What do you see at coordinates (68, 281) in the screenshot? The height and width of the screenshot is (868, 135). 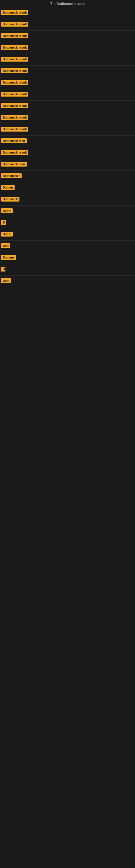 I see `table-row: Bottl` at bounding box center [68, 281].